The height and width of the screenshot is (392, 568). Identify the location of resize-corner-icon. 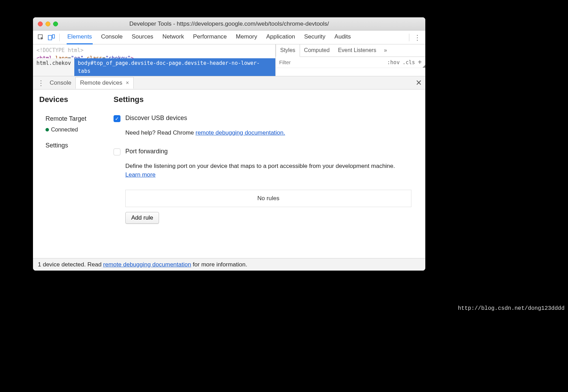
(424, 66).